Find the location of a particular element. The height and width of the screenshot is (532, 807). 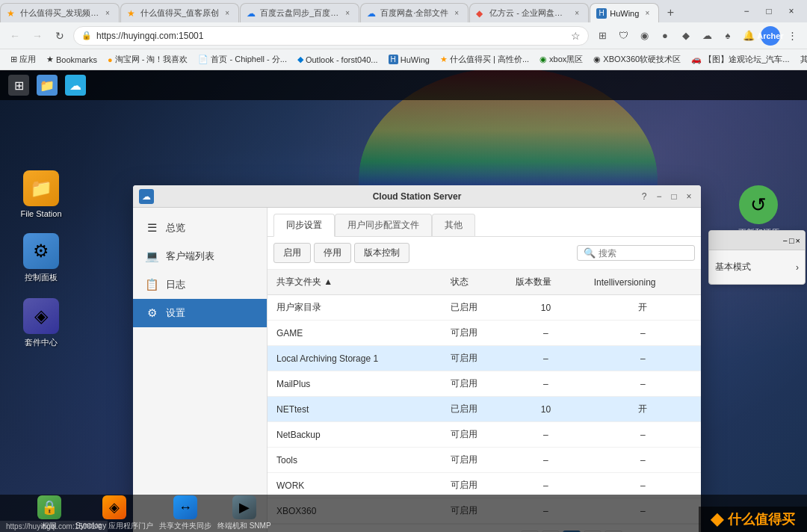

disable-button: 停用 is located at coordinates (333, 253).